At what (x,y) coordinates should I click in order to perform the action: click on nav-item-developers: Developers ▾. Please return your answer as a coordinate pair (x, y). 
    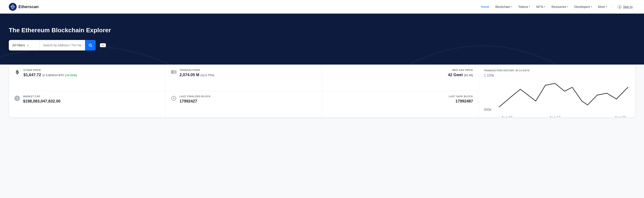
    Looking at the image, I should click on (583, 7).